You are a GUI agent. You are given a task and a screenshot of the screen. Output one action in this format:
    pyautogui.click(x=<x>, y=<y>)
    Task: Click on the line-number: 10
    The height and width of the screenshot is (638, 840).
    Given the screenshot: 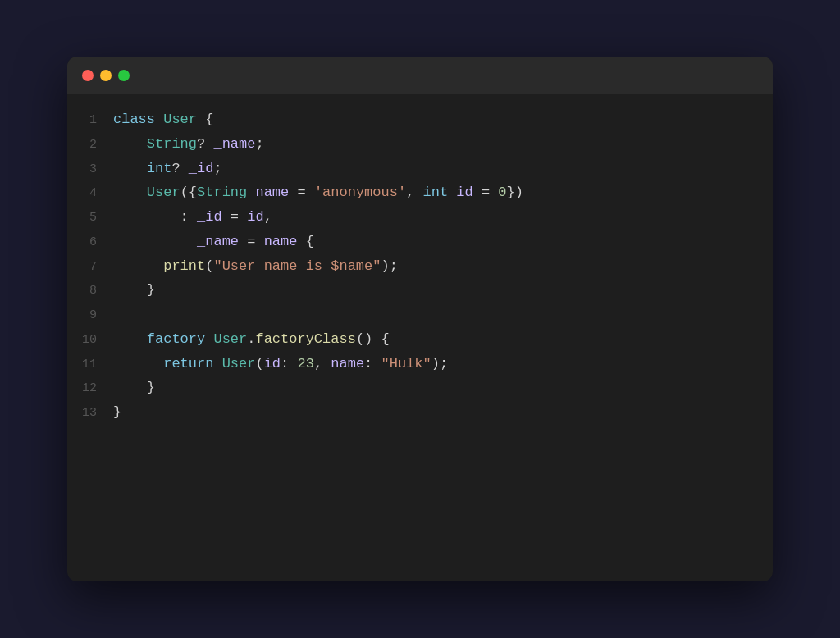 What is the action you would take?
    pyautogui.click(x=94, y=340)
    